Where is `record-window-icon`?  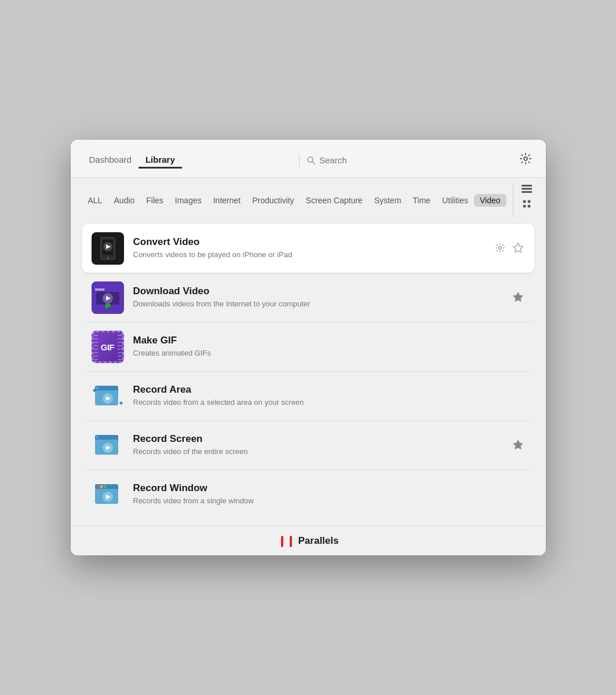 record-window-icon is located at coordinates (108, 495).